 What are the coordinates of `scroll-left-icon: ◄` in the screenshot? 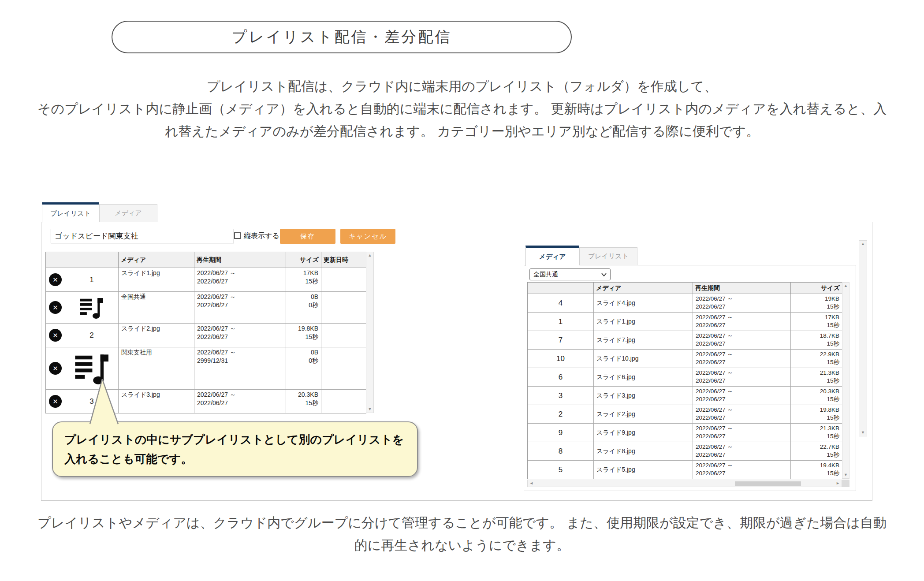 It's located at (532, 483).